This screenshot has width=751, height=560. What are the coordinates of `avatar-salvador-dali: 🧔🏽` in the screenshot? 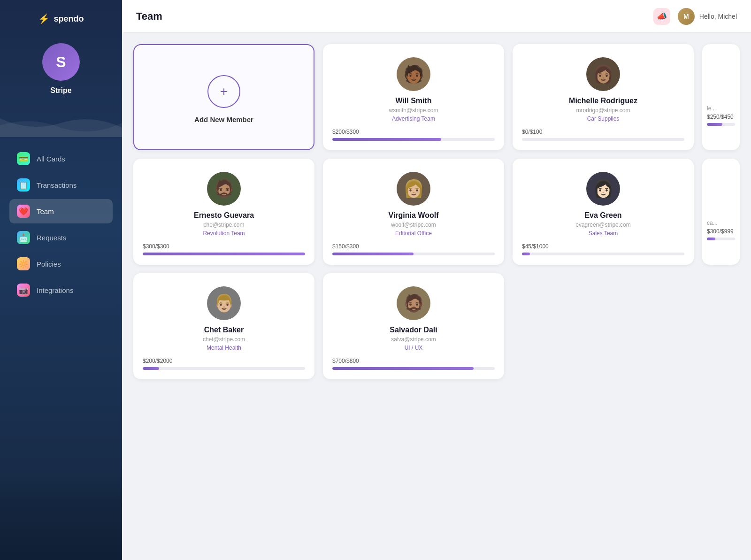 It's located at (414, 303).